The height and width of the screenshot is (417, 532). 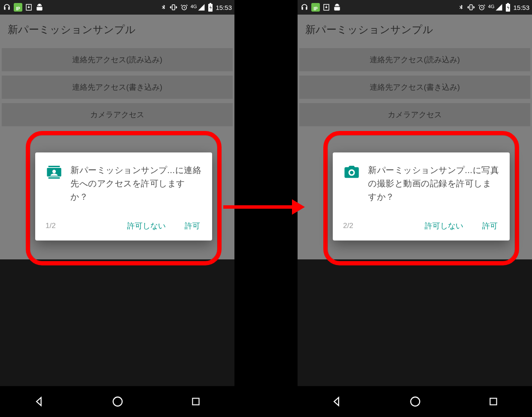 I want to click on annotation-highlight: 新パーミッションサンプ...に写真の撮影と動画の記録を許可しますか？ 2/2 許…, so click(x=421, y=198).